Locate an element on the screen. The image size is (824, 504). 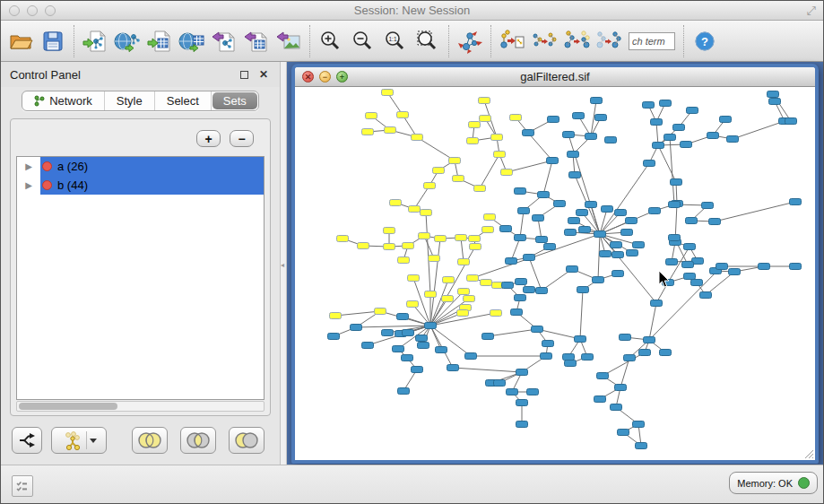
zoom-out-button is located at coordinates (363, 41).